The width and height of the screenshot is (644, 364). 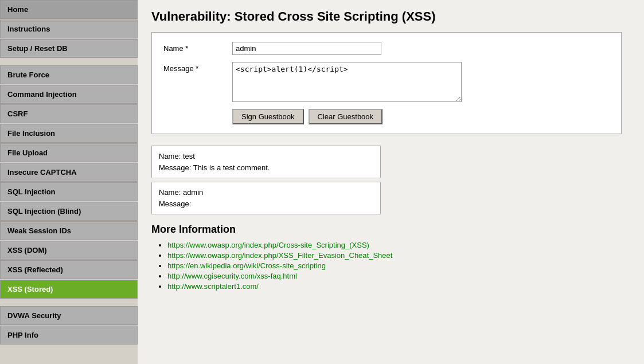 What do you see at coordinates (399, 276) in the screenshot?
I see `info-link-item-3: http://www.cgisecurity.com/xss-faq.html` at bounding box center [399, 276].